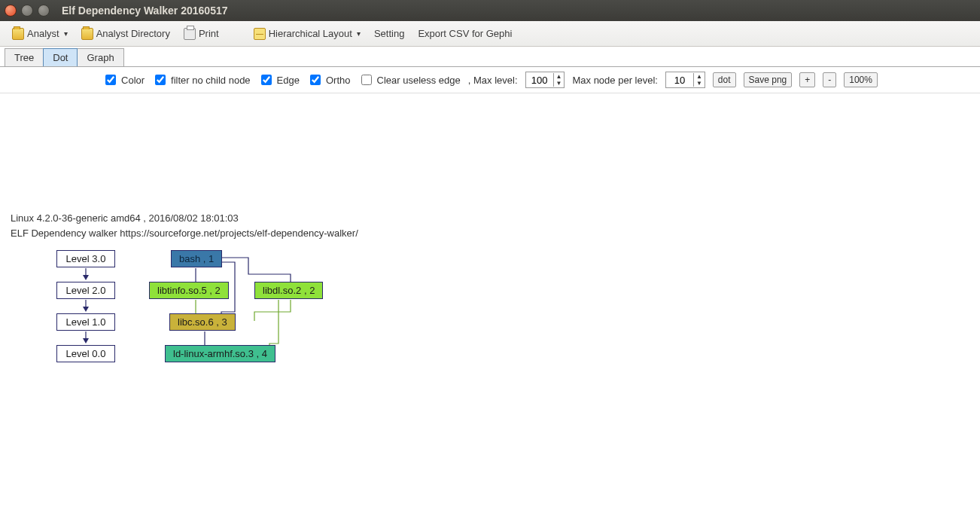 The width and height of the screenshot is (980, 513). What do you see at coordinates (44, 33) in the screenshot?
I see `analyst-label: Analyst` at bounding box center [44, 33].